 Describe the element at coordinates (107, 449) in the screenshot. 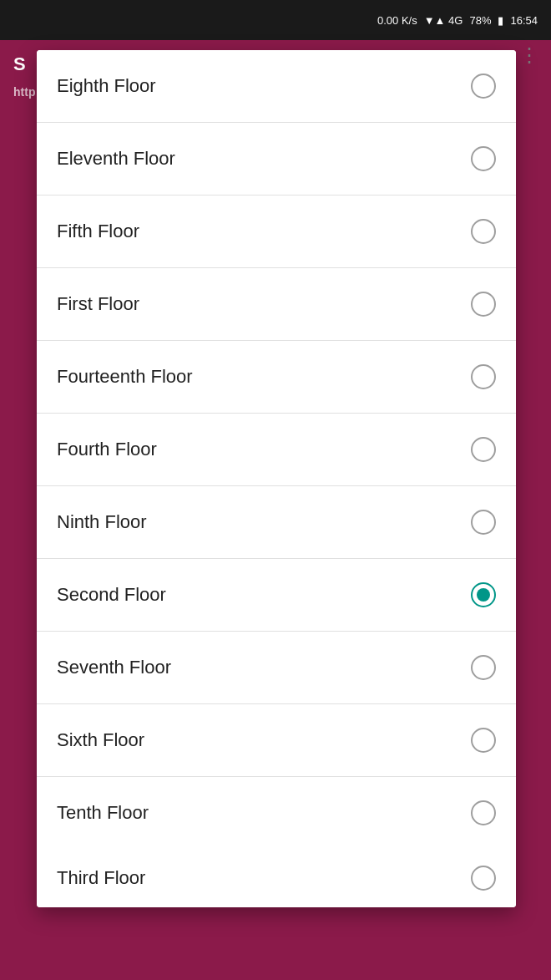

I see `floor-label: Fourth Floor` at that location.